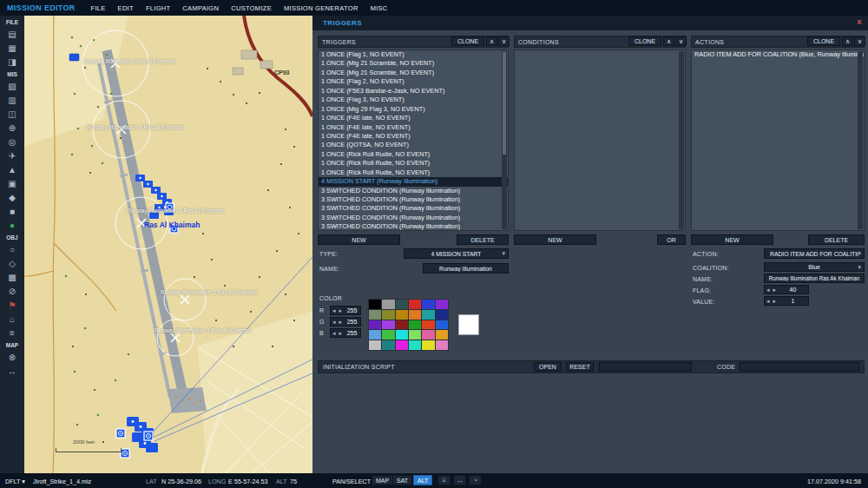  What do you see at coordinates (423, 480) in the screenshot?
I see `alt-view-button: ALT` at bounding box center [423, 480].